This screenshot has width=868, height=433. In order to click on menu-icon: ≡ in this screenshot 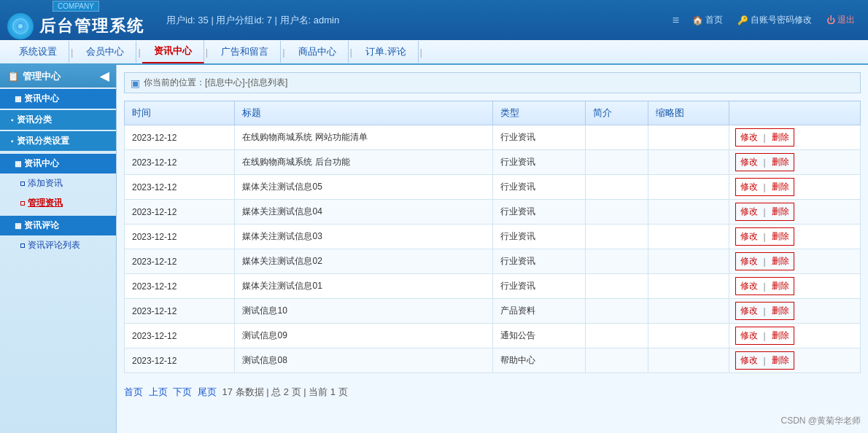, I will do `click(675, 20)`.